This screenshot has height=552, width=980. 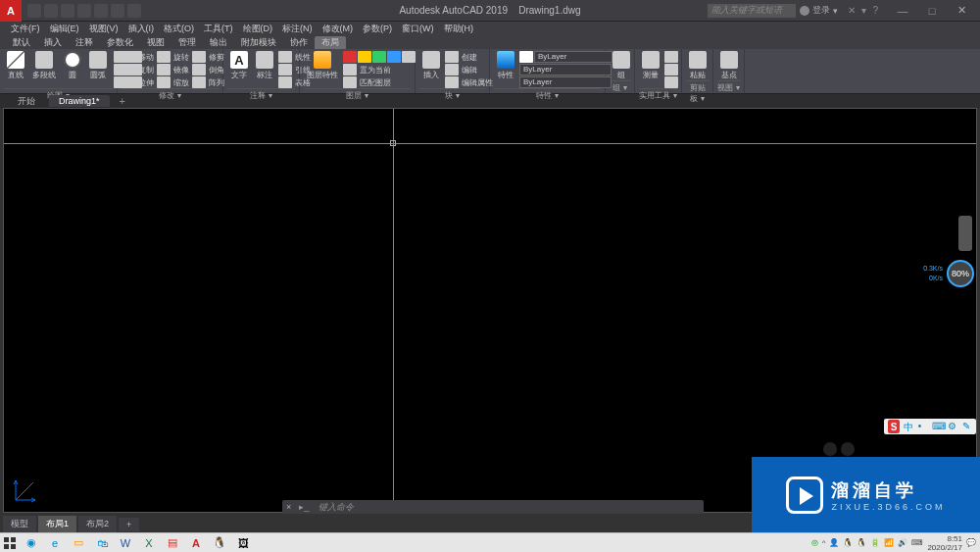 What do you see at coordinates (288, 507) in the screenshot?
I see `cmd-close-icon: ×` at bounding box center [288, 507].